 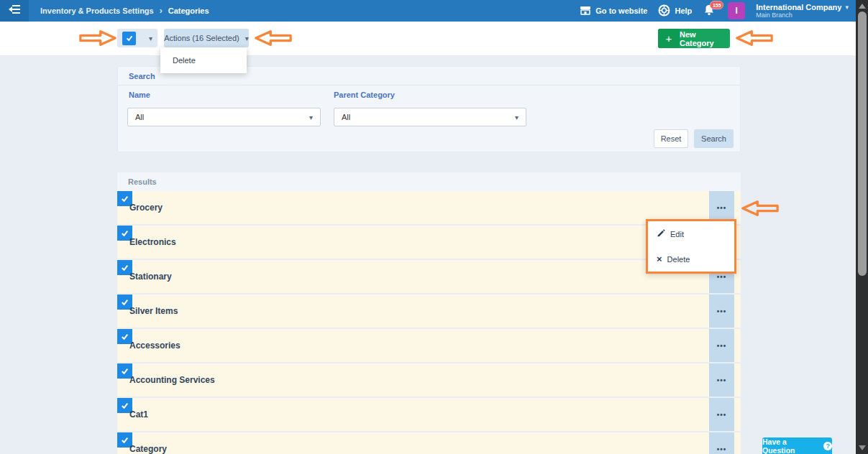 What do you see at coordinates (716, 5) in the screenshot?
I see `notification-count-badge: 155` at bounding box center [716, 5].